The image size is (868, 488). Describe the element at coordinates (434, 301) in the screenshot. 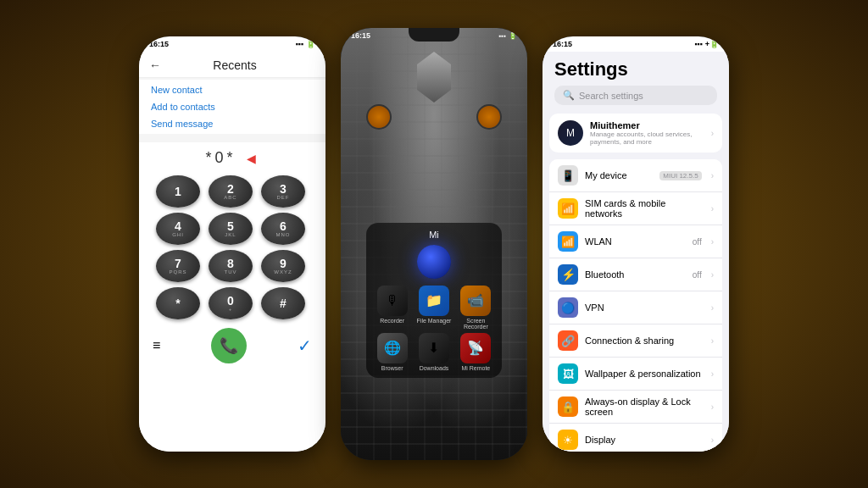

I see `filemanager-icon: 📁` at that location.